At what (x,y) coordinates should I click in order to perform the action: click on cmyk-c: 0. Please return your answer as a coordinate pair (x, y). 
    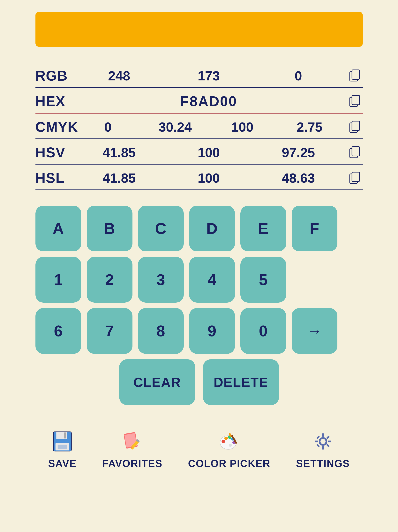
    Looking at the image, I should click on (108, 127).